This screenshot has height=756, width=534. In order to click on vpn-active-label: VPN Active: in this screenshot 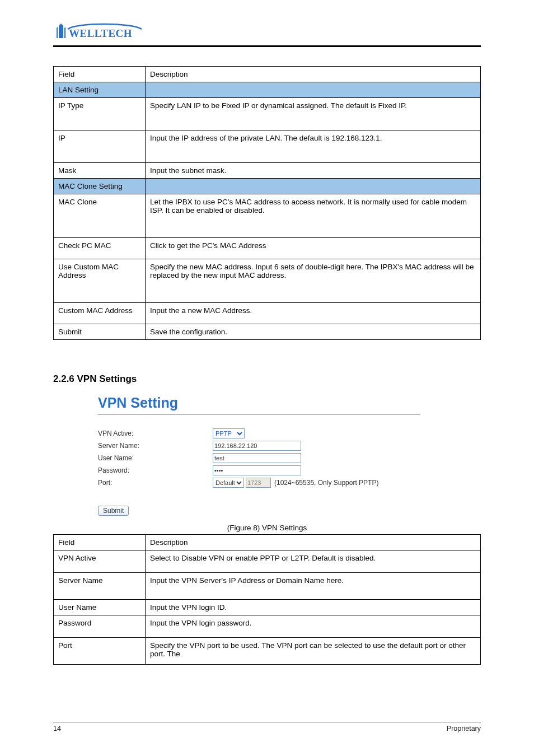, I will do `click(156, 433)`.